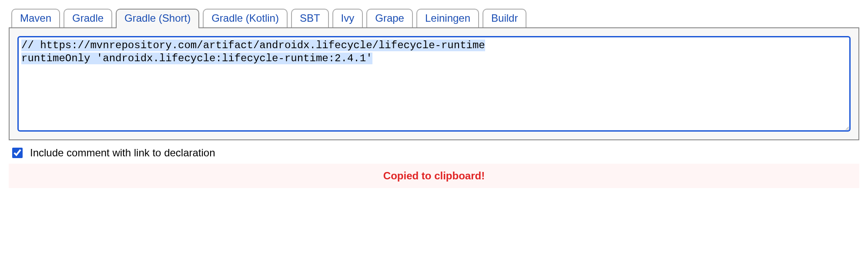 This screenshot has width=868, height=271. What do you see at coordinates (390, 18) in the screenshot?
I see `tab-label: Grape` at bounding box center [390, 18].